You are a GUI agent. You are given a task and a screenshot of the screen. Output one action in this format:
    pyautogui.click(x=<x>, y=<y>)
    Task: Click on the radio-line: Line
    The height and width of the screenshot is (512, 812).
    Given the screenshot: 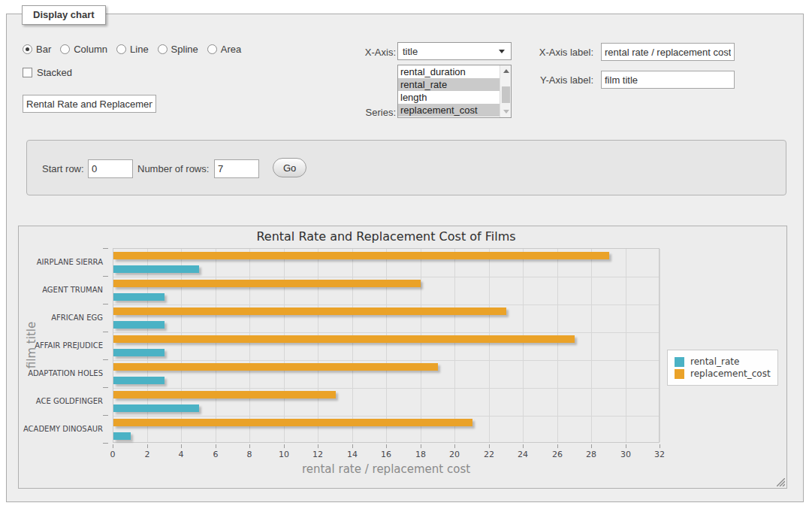 What is the action you would take?
    pyautogui.click(x=132, y=50)
    